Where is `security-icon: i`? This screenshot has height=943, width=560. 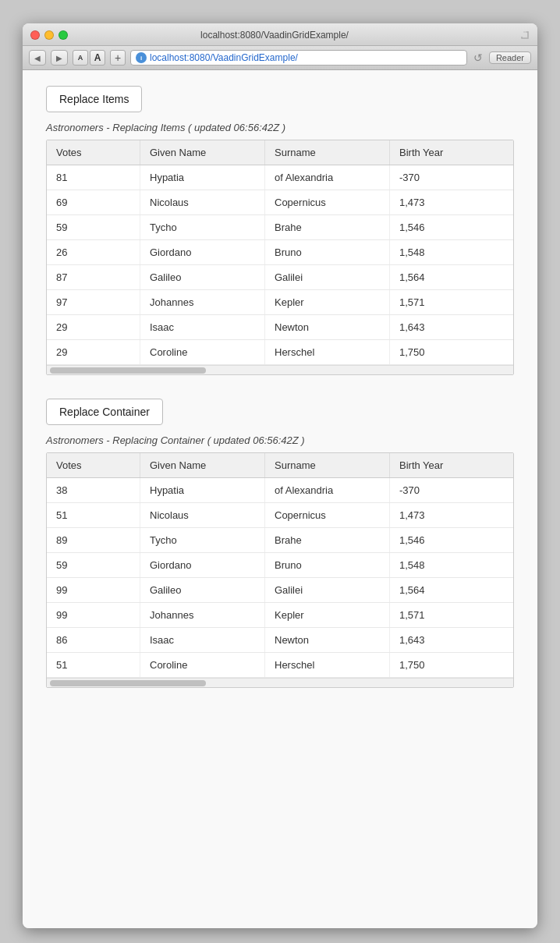
security-icon: i is located at coordinates (141, 58).